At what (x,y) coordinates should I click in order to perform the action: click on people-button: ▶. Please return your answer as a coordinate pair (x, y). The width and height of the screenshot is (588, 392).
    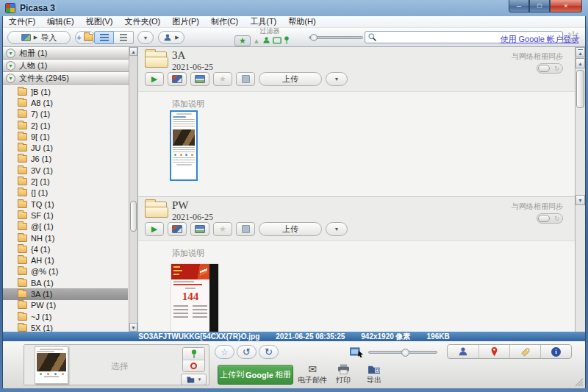
    Looking at the image, I should click on (171, 38).